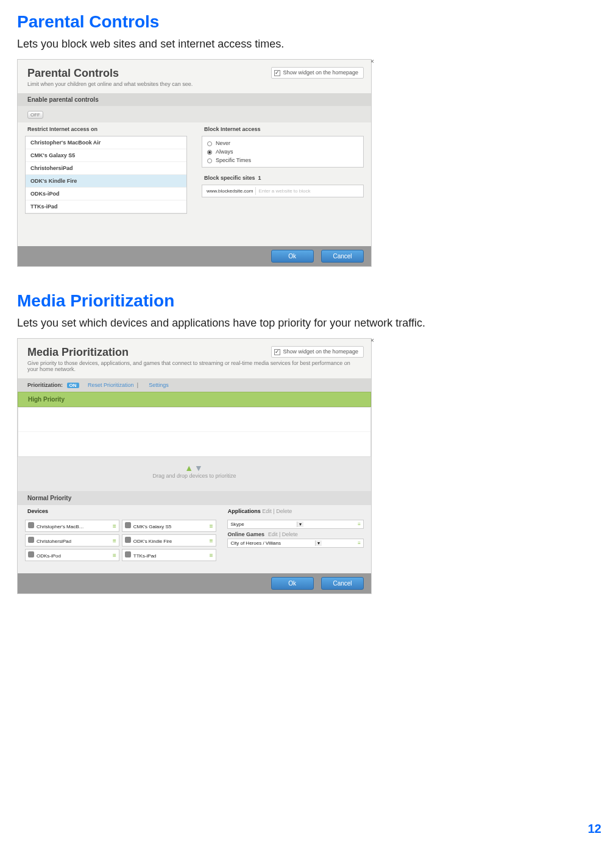  I want to click on radio-specific: Specific Times, so click(283, 160).